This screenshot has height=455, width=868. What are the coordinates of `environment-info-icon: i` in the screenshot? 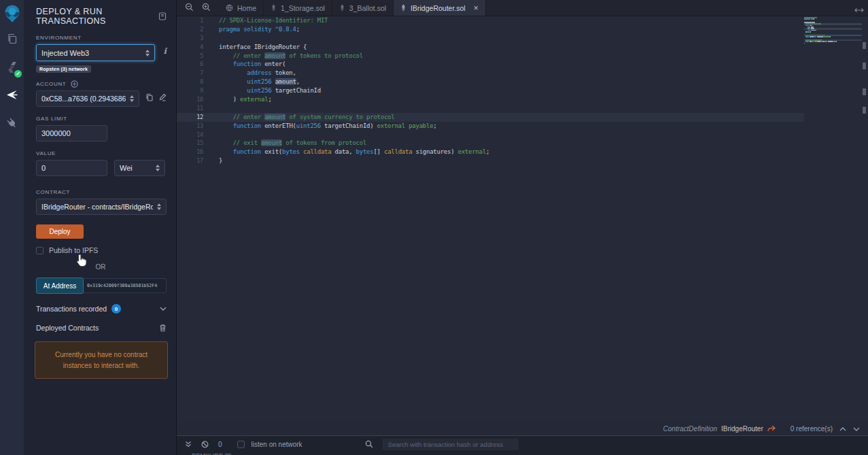 It's located at (164, 51).